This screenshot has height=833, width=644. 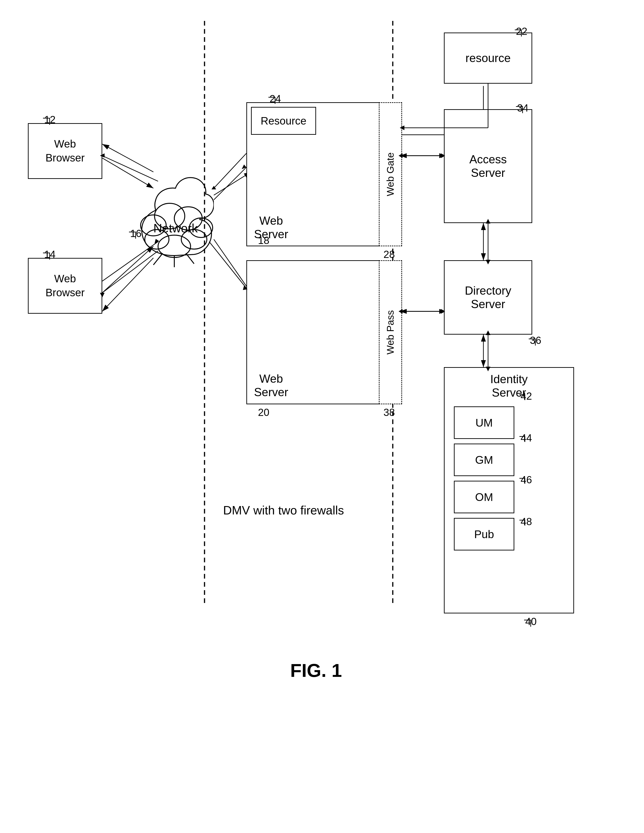 What do you see at coordinates (484, 497) in the screenshot?
I see `om-label: OM` at bounding box center [484, 497].